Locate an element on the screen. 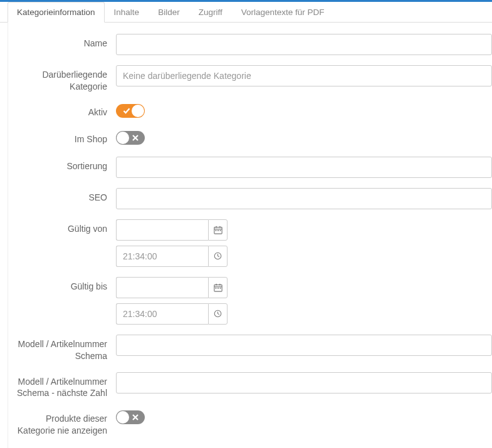 This screenshot has height=448, width=492. label-valid-to: Gültig bis is located at coordinates (62, 284).